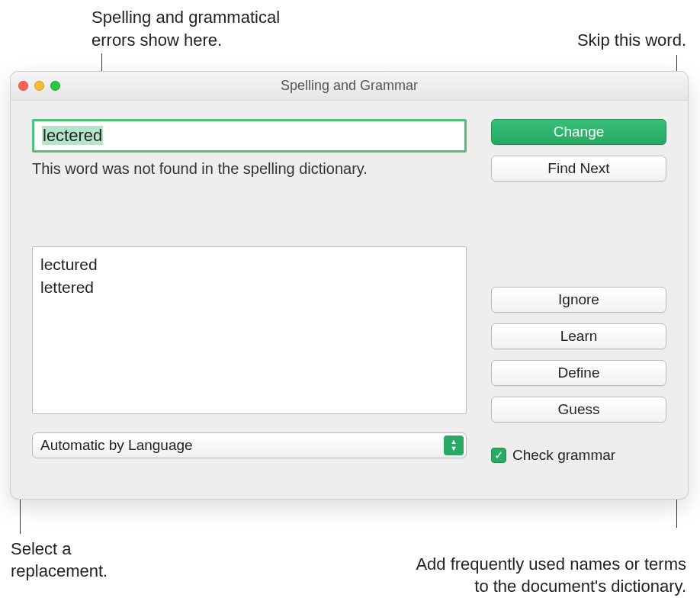 The width and height of the screenshot is (700, 601). What do you see at coordinates (349, 85) in the screenshot?
I see `window-title: Spelling and Grammar` at bounding box center [349, 85].